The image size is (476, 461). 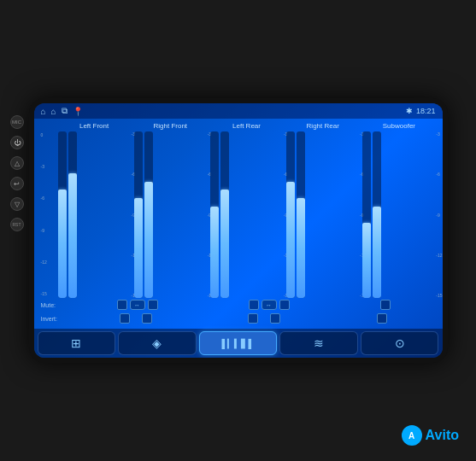 What do you see at coordinates (285, 305) in the screenshot?
I see `mute-lr2-checkbox` at bounding box center [285, 305].